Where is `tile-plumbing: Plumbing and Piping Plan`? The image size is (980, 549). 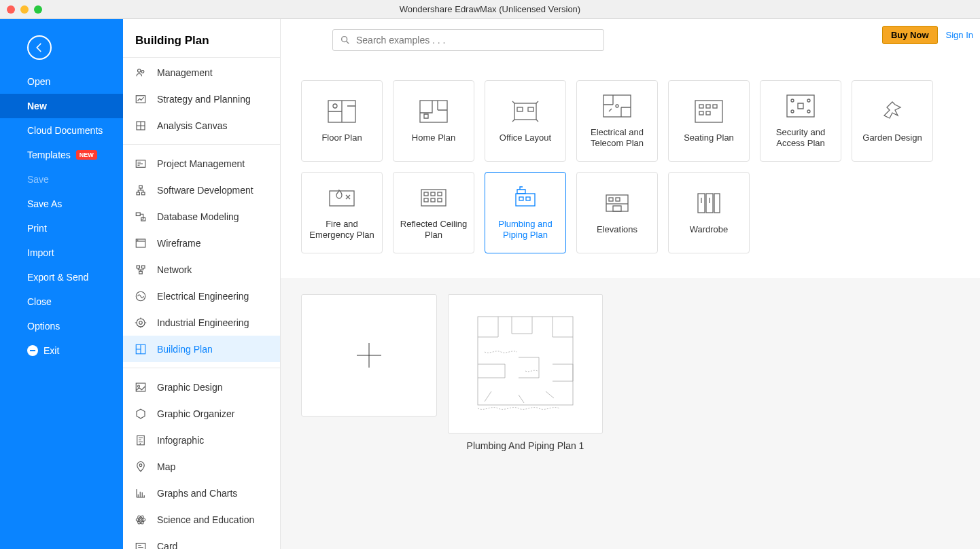
tile-plumbing: Plumbing and Piping Plan is located at coordinates (525, 213).